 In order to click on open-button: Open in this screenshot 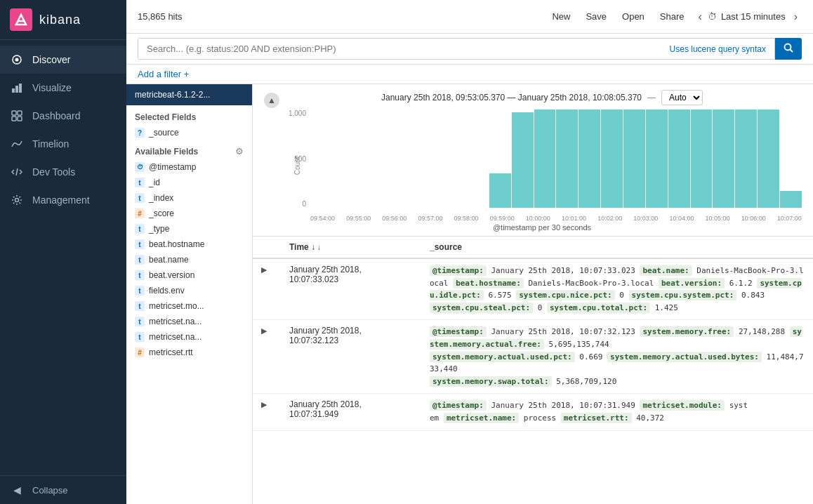, I will do `click(633, 17)`.